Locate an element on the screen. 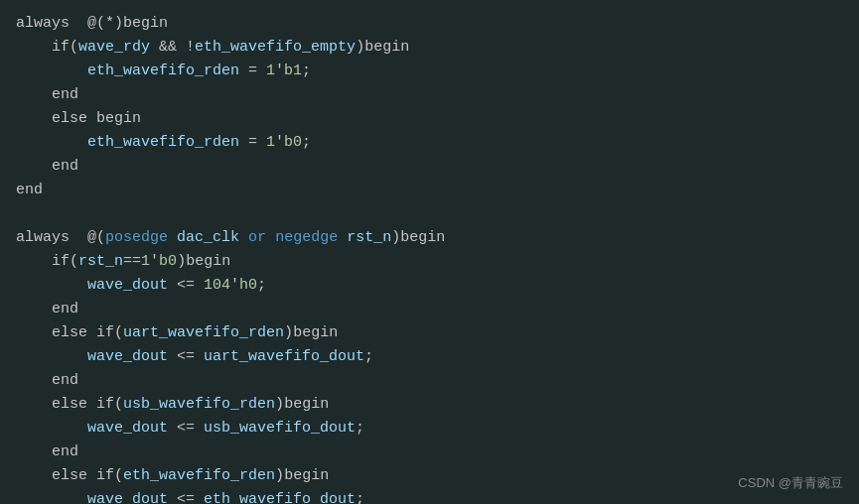  table-row is located at coordinates (429, 214).